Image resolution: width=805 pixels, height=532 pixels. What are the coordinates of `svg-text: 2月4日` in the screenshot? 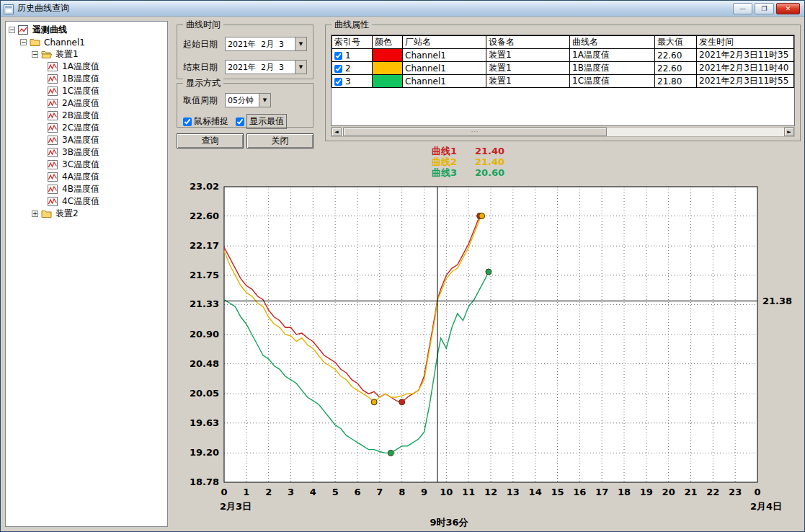 It's located at (766, 506).